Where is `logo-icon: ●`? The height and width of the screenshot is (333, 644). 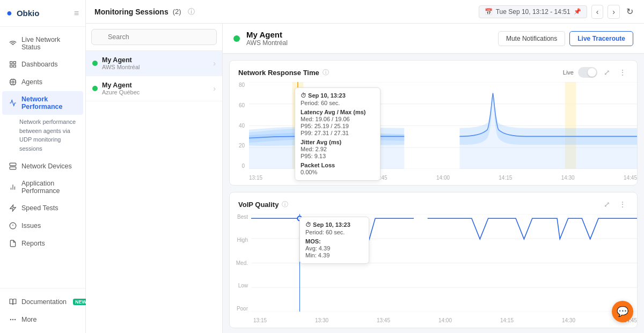
logo-icon: ● is located at coordinates (10, 13).